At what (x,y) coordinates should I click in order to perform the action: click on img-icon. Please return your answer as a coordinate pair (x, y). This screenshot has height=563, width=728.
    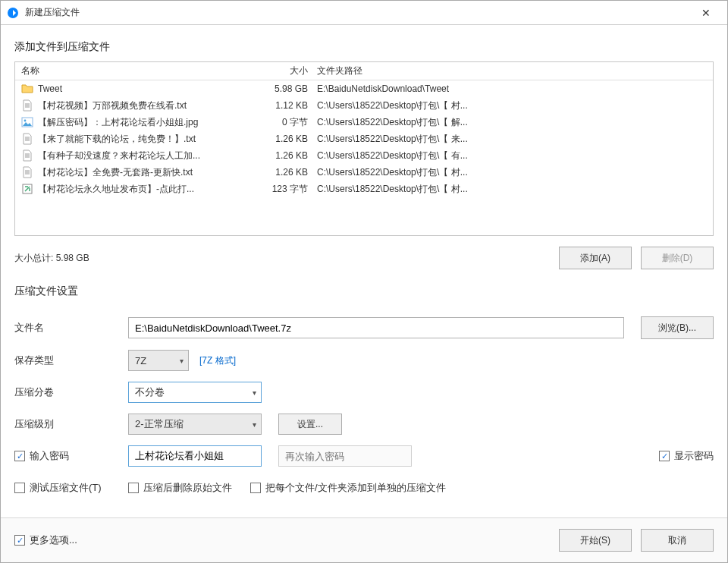
    Looking at the image, I should click on (27, 122).